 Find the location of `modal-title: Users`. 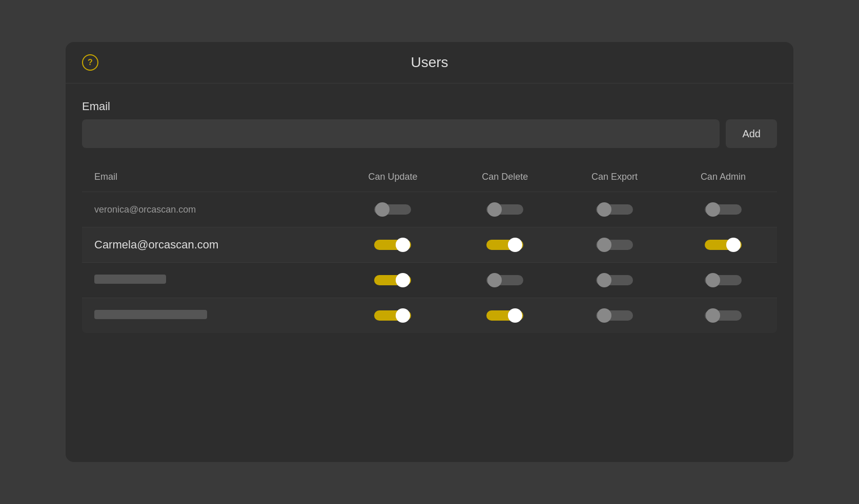

modal-title: Users is located at coordinates (430, 62).